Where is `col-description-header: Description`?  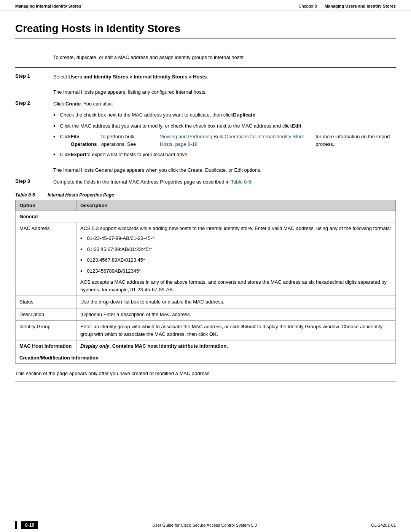
col-description-header: Description is located at coordinates (236, 205).